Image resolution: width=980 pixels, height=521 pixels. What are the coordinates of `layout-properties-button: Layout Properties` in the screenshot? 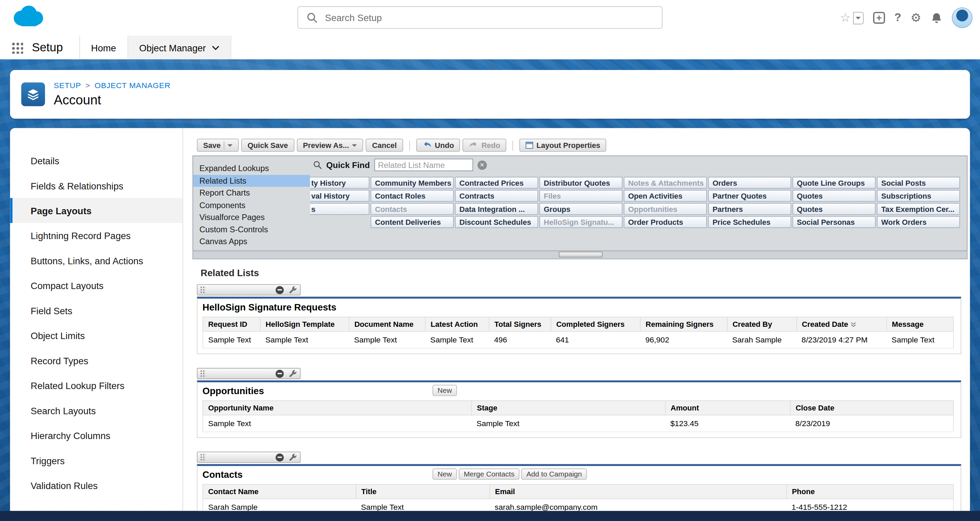 It's located at (563, 145).